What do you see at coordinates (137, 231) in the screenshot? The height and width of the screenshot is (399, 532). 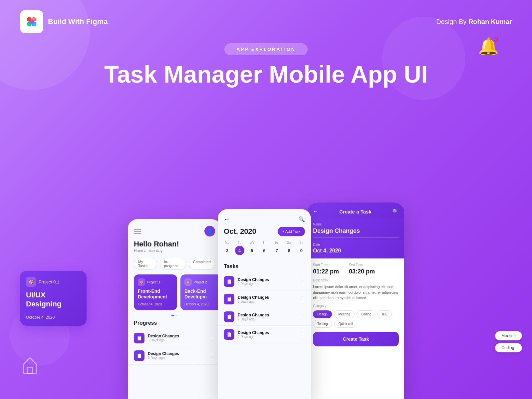 I see `hamburger-icon` at bounding box center [137, 231].